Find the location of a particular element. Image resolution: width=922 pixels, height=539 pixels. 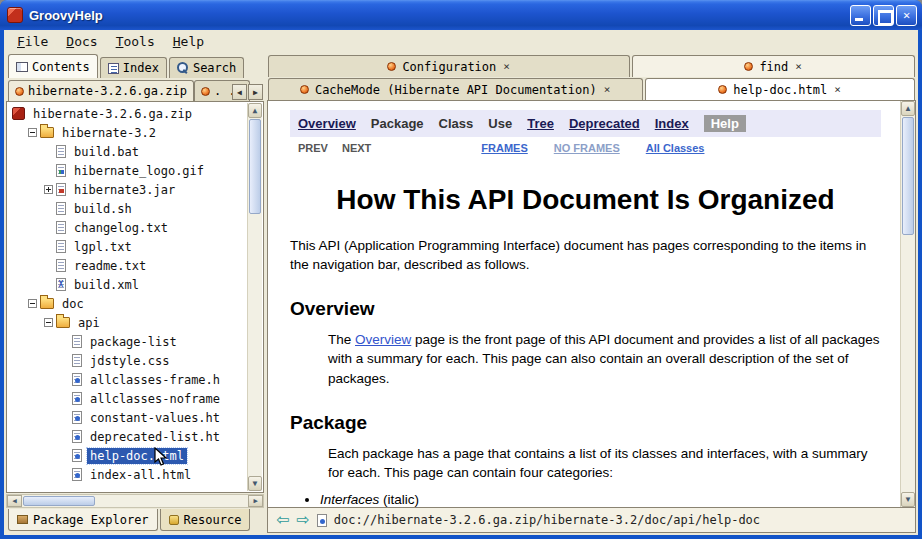

resource-icon is located at coordinates (174, 520).